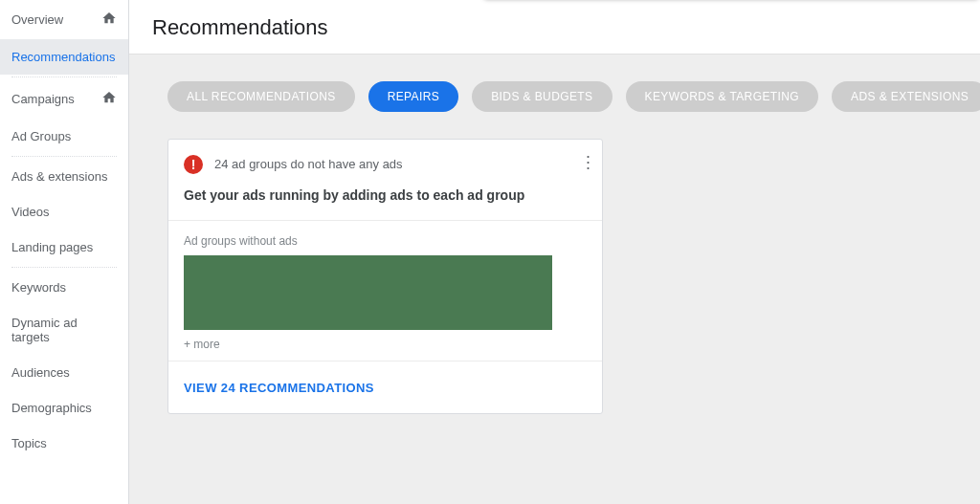 The width and height of the screenshot is (980, 504). I want to click on sidebar-item-label: Audiences, so click(40, 373).